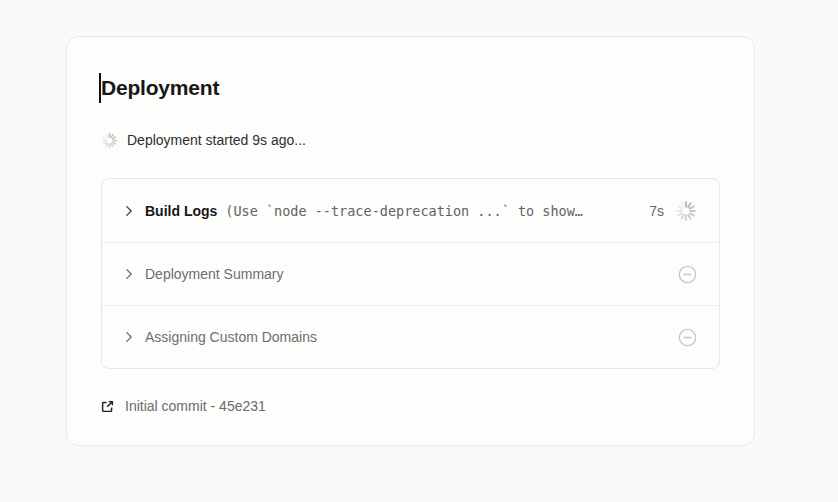 Image resolution: width=838 pixels, height=502 pixels. Describe the element at coordinates (410, 88) in the screenshot. I see `page-title-row: Deployment` at that location.